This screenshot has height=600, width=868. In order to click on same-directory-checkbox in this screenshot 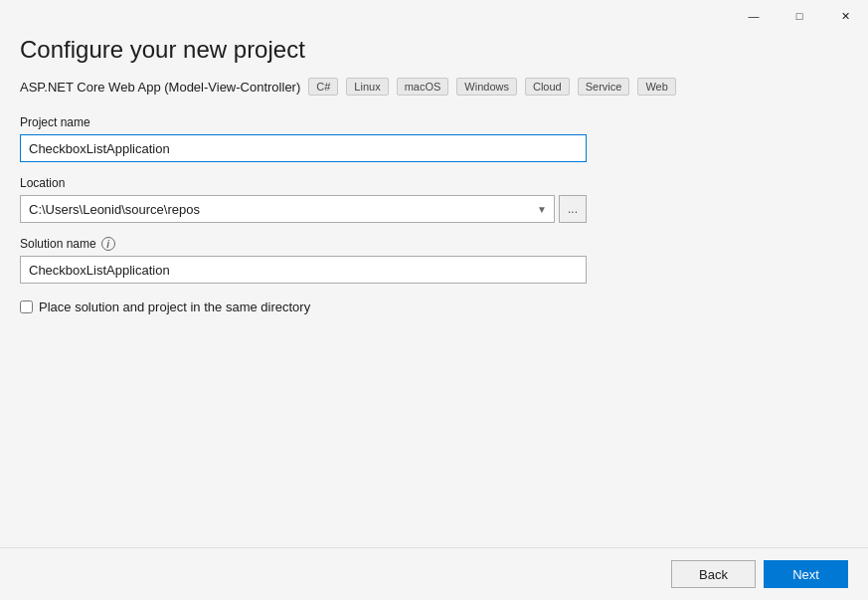, I will do `click(26, 306)`.